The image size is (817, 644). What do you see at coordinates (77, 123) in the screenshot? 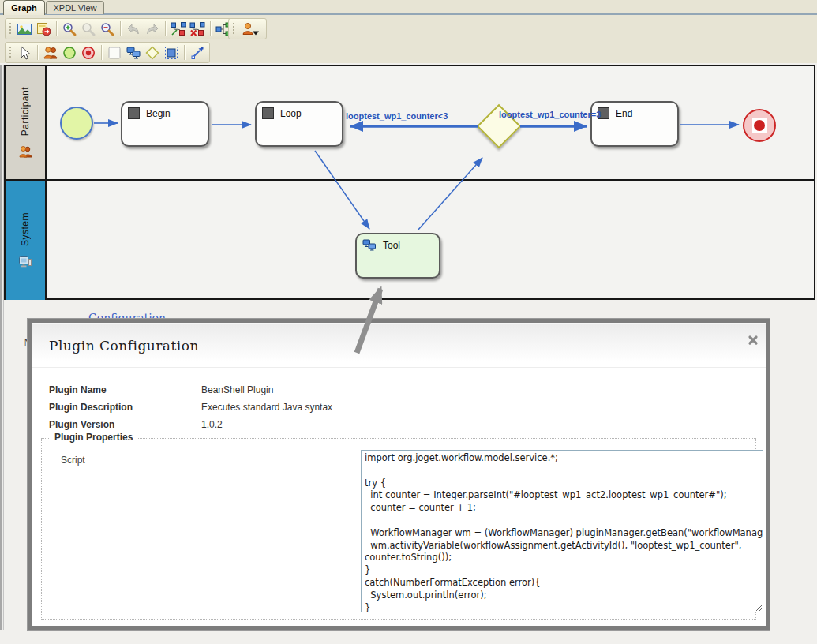
I see `start-event-node` at bounding box center [77, 123].